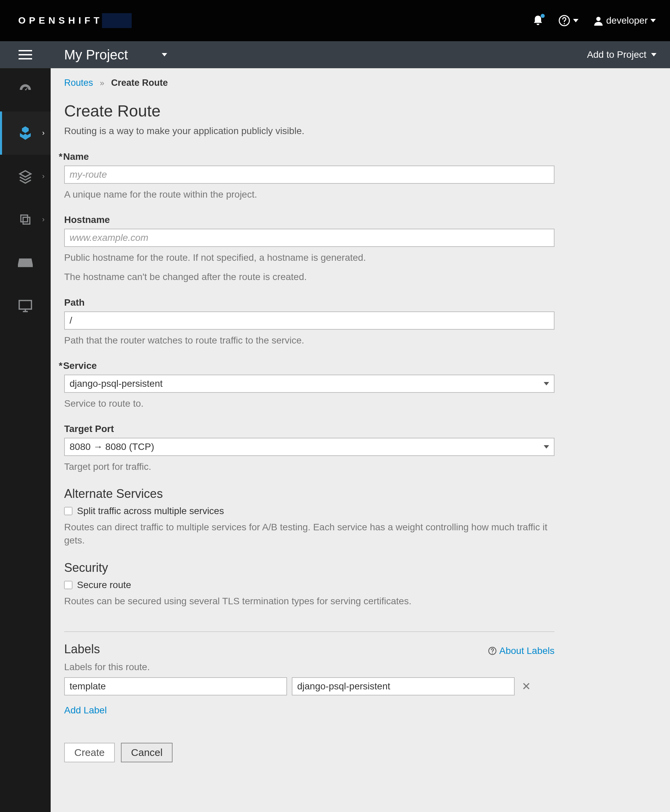 Image resolution: width=670 pixels, height=812 pixels. What do you see at coordinates (25, 55) in the screenshot?
I see `hamburger-button` at bounding box center [25, 55].